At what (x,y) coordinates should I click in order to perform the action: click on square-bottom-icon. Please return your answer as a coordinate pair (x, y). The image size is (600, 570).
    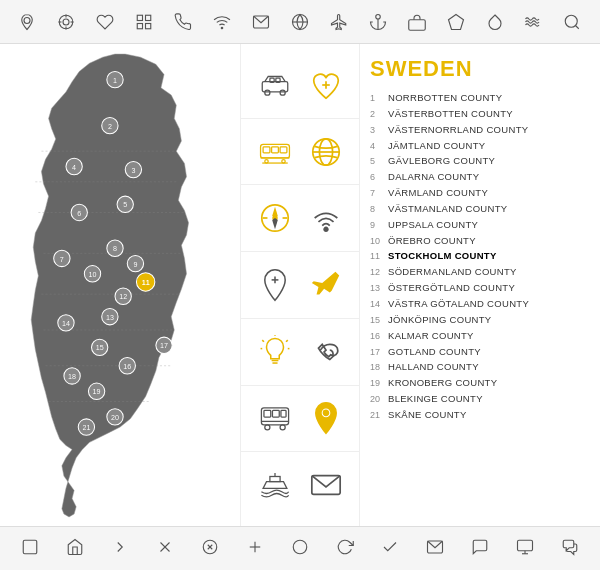
    Looking at the image, I should click on (30, 549).